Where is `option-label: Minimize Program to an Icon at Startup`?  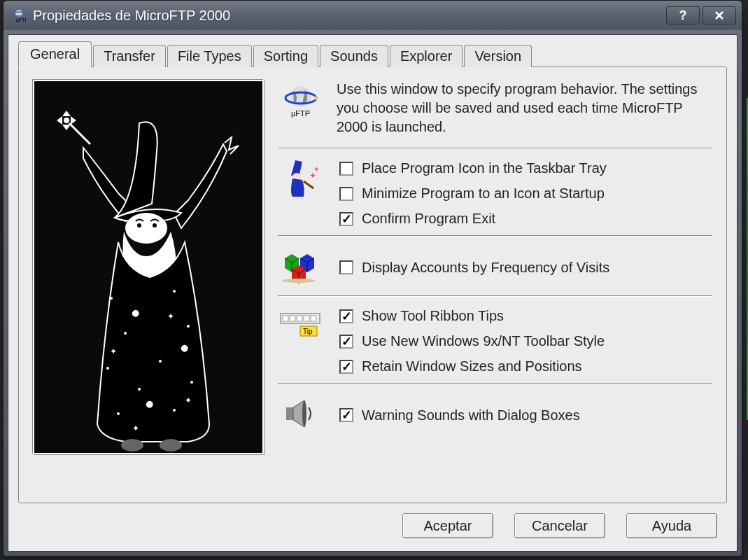
option-label: Minimize Program to an Icon at Startup is located at coordinates (483, 193).